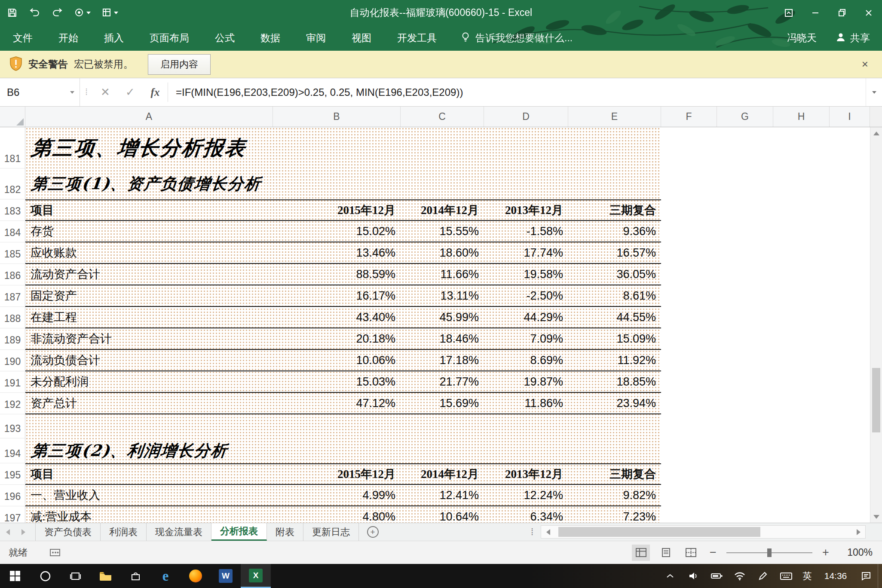 The image size is (882, 588). What do you see at coordinates (12, 210) in the screenshot?
I see `row-header-183: 183` at bounding box center [12, 210].